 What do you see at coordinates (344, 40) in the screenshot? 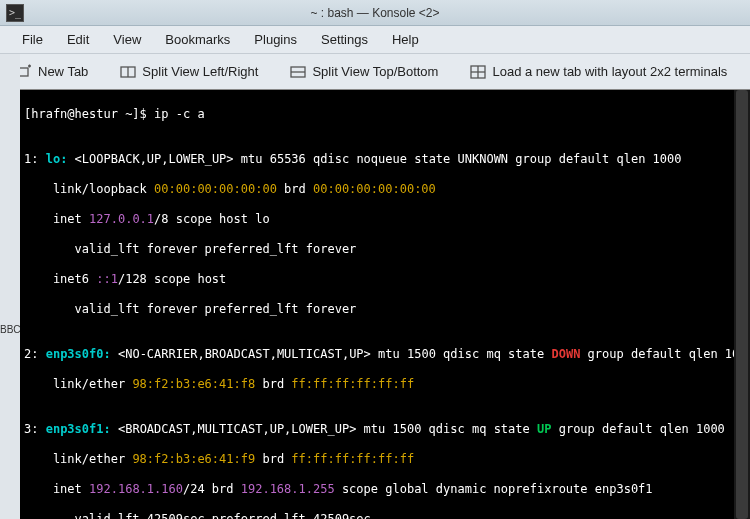
I see `menu-settings: Settings` at bounding box center [344, 40].